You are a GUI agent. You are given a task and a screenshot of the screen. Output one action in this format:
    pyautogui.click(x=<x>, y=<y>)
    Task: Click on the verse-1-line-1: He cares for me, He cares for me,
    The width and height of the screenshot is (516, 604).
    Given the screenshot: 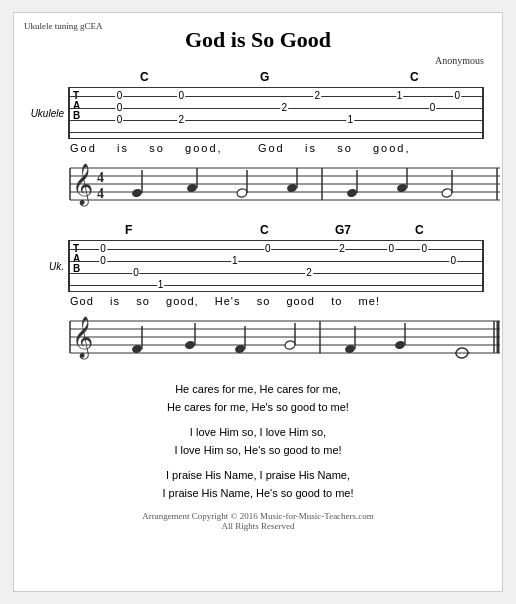 What is the action you would take?
    pyautogui.click(x=258, y=390)
    